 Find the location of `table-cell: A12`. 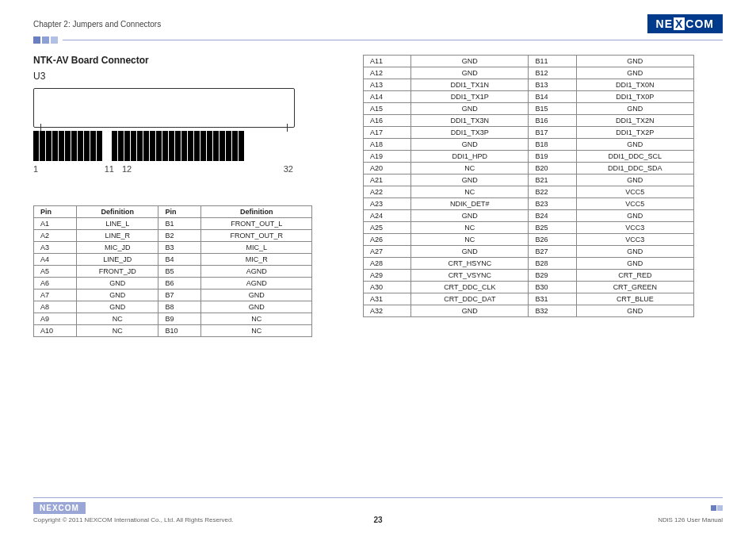

table-cell: A12 is located at coordinates (388, 73).